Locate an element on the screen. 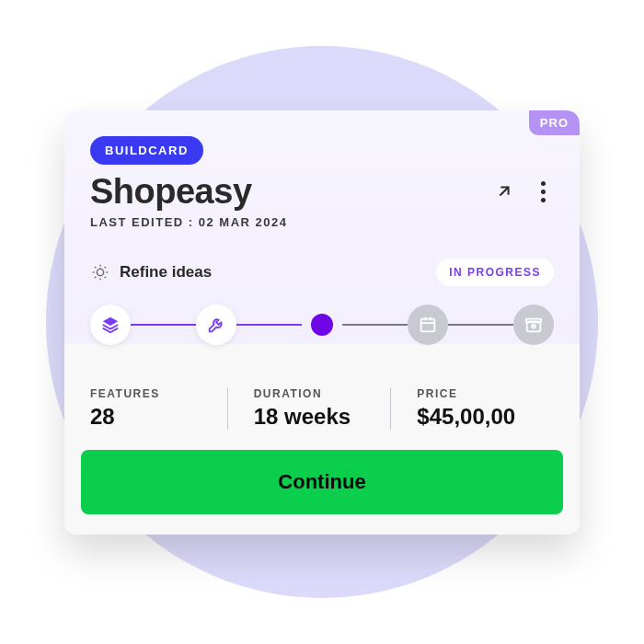  step-current is located at coordinates (322, 325).